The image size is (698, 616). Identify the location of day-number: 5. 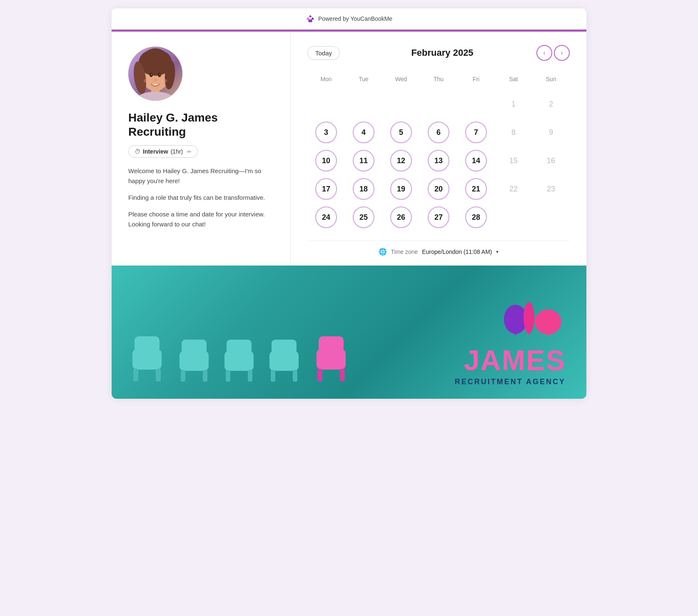
(401, 132).